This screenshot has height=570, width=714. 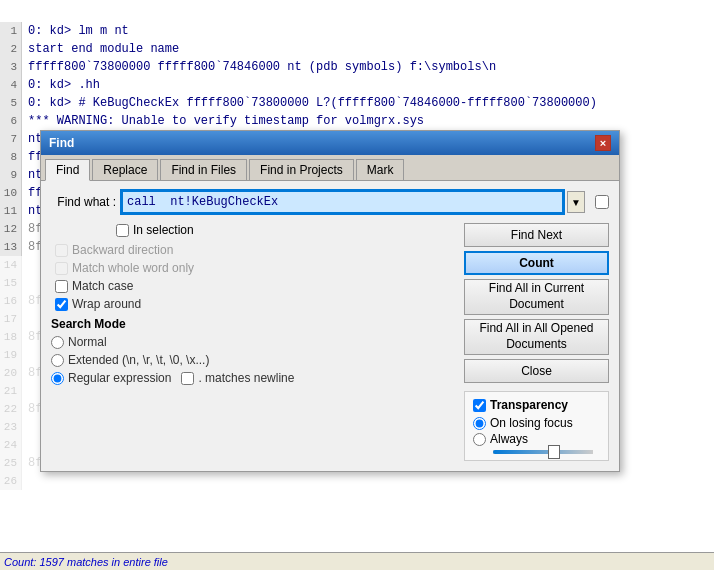 I want to click on dialog-close-button: ×, so click(x=603, y=143).